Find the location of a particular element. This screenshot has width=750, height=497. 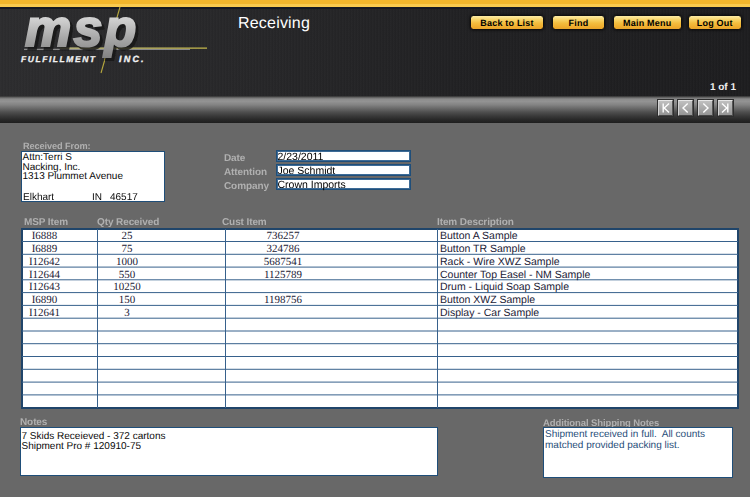

svg-text: I12644 is located at coordinates (45, 275).